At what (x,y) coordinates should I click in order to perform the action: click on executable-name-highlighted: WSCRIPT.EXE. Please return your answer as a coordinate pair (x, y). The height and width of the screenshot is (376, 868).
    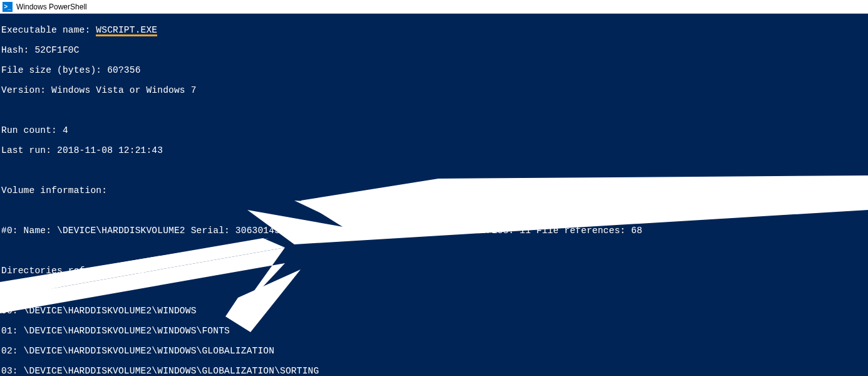
    Looking at the image, I should click on (127, 30).